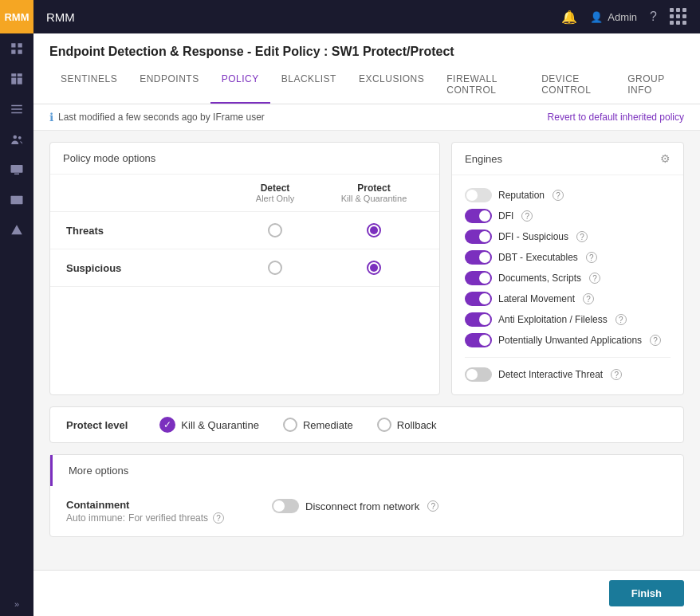  I want to click on dfi-suspicious-label: DFI - Suspicious, so click(533, 237).